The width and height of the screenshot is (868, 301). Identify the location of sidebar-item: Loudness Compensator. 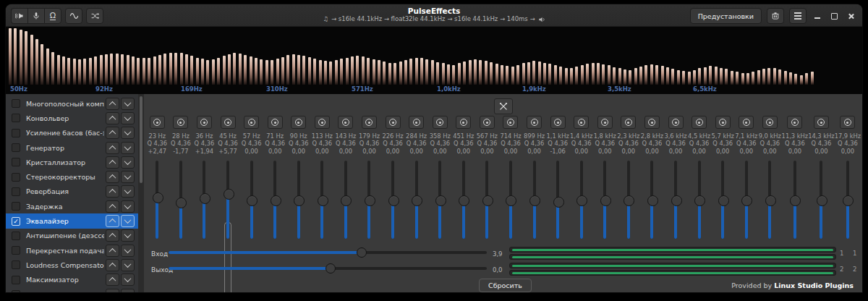
(72, 265).